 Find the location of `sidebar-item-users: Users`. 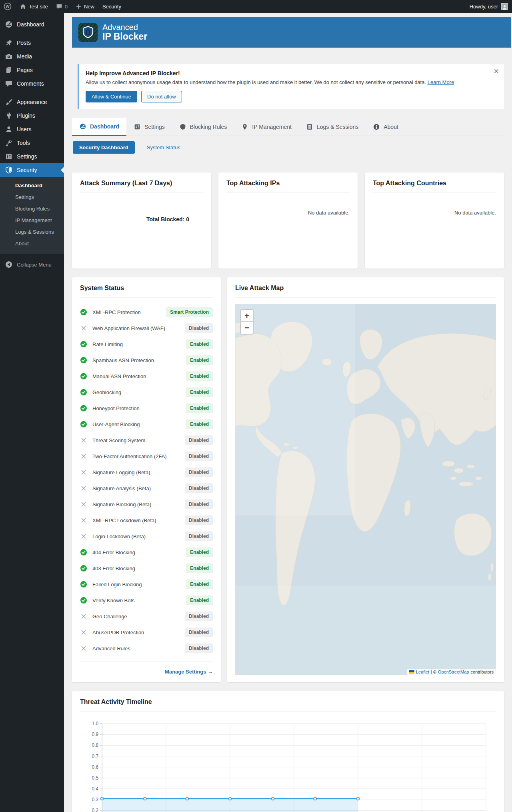

sidebar-item-users: Users is located at coordinates (32, 129).